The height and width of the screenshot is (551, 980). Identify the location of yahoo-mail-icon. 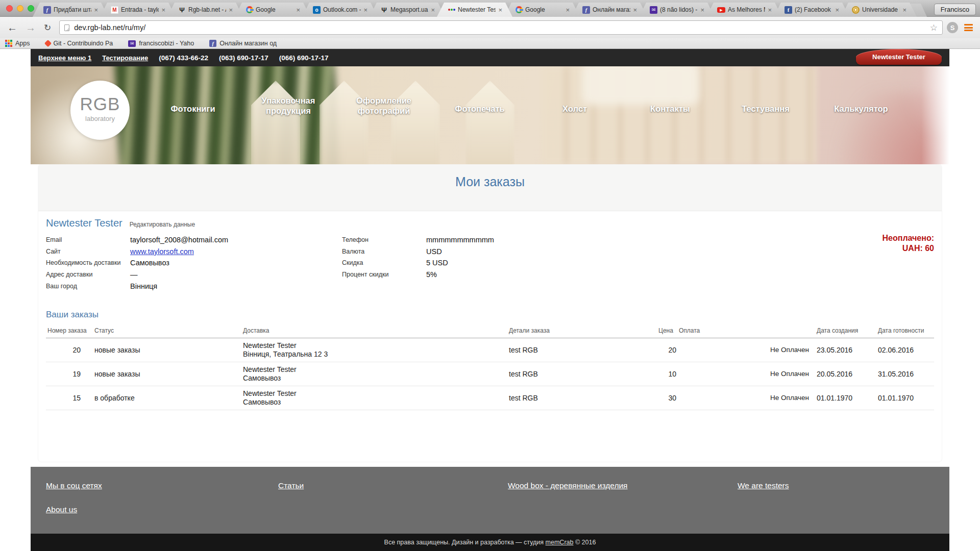
(132, 44).